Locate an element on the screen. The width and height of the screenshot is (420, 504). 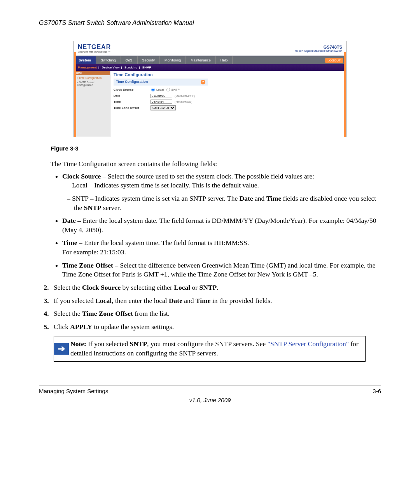
sidebar-head-time: Time is located at coordinates (92, 73).